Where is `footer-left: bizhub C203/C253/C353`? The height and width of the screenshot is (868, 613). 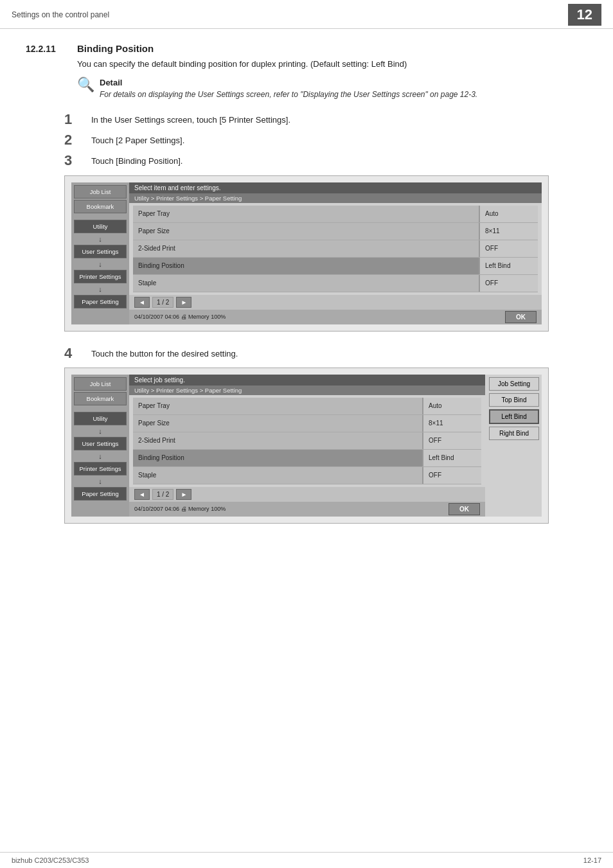
footer-left: bizhub C203/C253/C353 is located at coordinates (50, 860).